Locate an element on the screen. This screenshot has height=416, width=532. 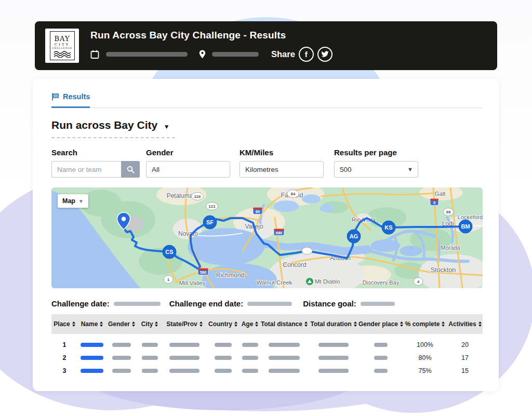
map-type-button: Map ▼ is located at coordinates (73, 201).